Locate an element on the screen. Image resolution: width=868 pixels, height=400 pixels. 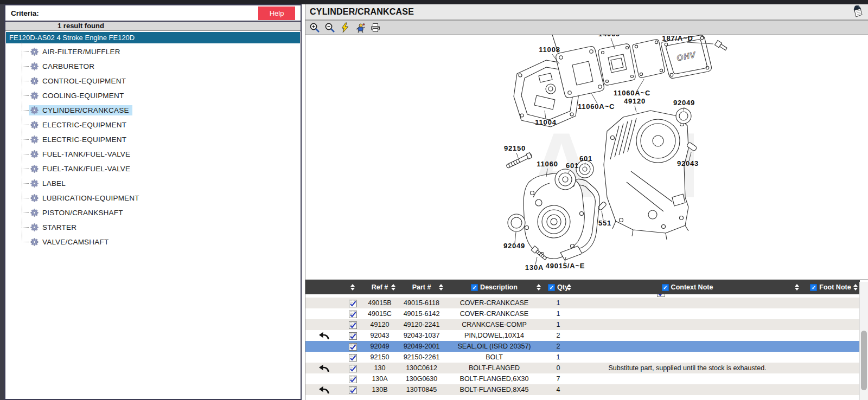
part-callout-14069: 14069 is located at coordinates (609, 36).